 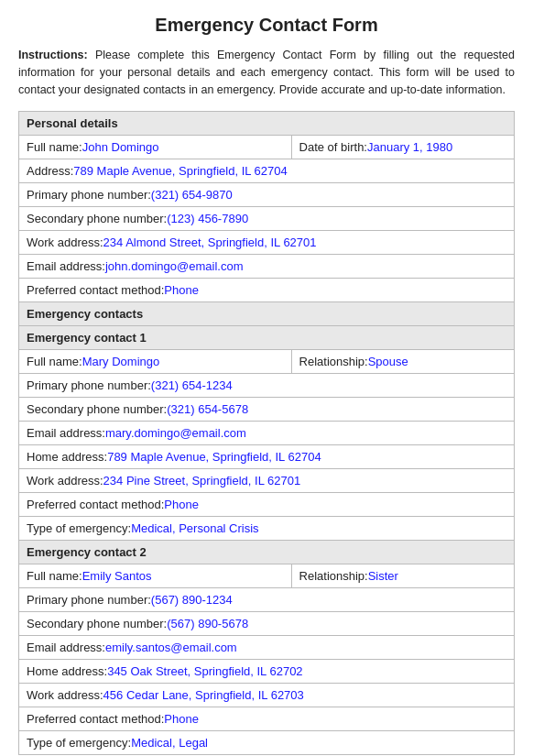 What do you see at coordinates (267, 386) in the screenshot?
I see `contact1-primary-phone-row: Primary phone number:(321) 654-1234` at bounding box center [267, 386].